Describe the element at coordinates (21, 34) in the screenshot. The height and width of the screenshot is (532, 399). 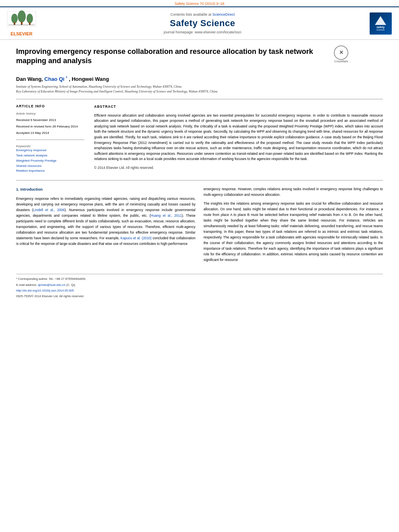
I see `elsevier-brand-text: ELSEVIER` at that location.